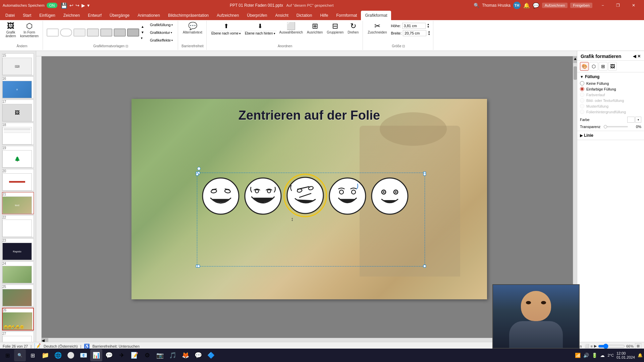  I want to click on transparency-slider, so click(616, 127).